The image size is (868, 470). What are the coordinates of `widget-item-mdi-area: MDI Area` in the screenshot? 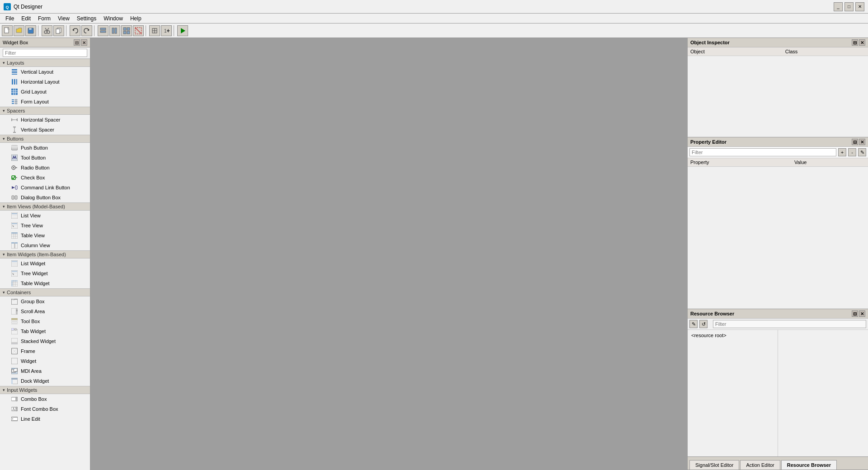 It's located at (45, 371).